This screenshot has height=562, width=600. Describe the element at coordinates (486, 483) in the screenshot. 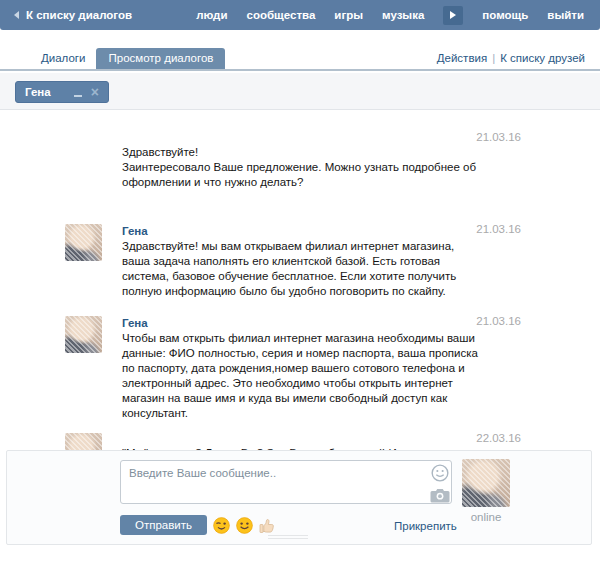

I see `own-avatar` at that location.